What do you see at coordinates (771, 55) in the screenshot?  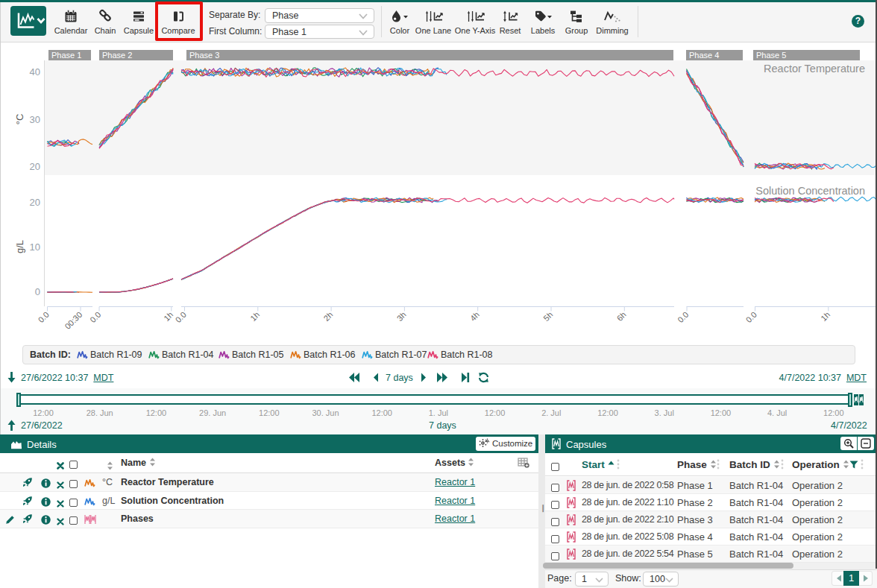 I see `svg-text: Phase 5` at bounding box center [771, 55].